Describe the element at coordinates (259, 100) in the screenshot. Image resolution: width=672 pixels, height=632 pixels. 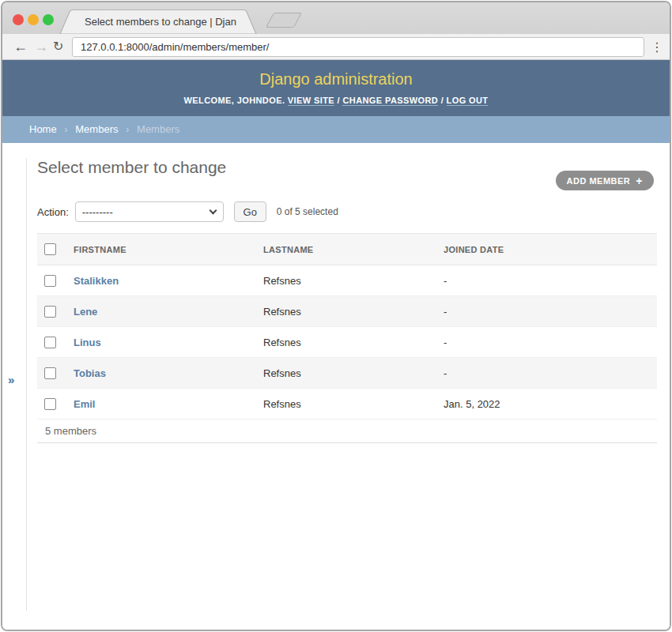
I see `username: JOHNDOE` at that location.